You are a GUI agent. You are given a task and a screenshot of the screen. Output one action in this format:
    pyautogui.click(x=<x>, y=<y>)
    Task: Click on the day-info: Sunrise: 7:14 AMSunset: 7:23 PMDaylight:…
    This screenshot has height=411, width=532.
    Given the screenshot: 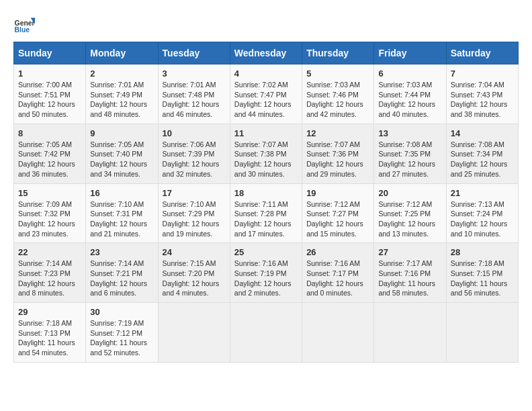 What is the action you would take?
    pyautogui.click(x=50, y=278)
    